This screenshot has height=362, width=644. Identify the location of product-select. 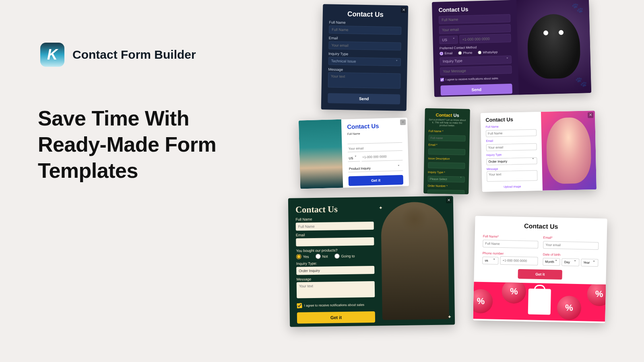
(376, 169).